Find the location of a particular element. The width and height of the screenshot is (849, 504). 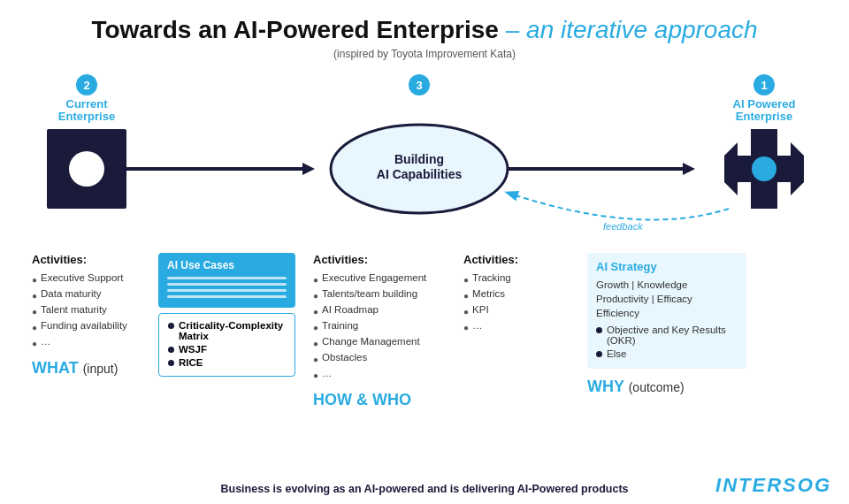

svg-text: AI Powered is located at coordinates (764, 104).